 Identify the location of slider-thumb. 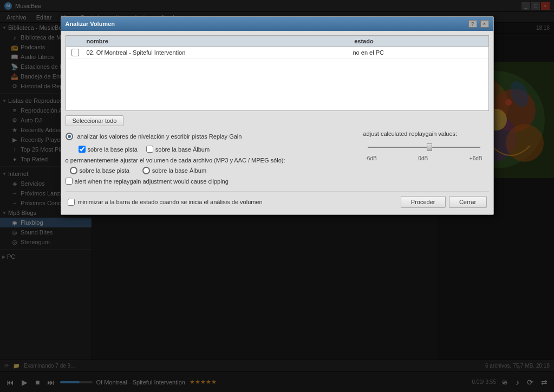
(429, 147).